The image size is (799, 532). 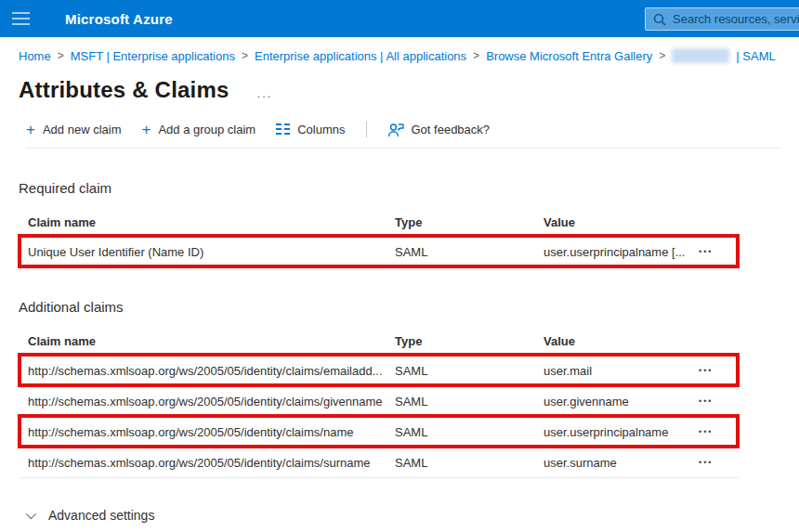 What do you see at coordinates (409, 306) in the screenshot?
I see `additional-claims-heading: Additional claims` at bounding box center [409, 306].